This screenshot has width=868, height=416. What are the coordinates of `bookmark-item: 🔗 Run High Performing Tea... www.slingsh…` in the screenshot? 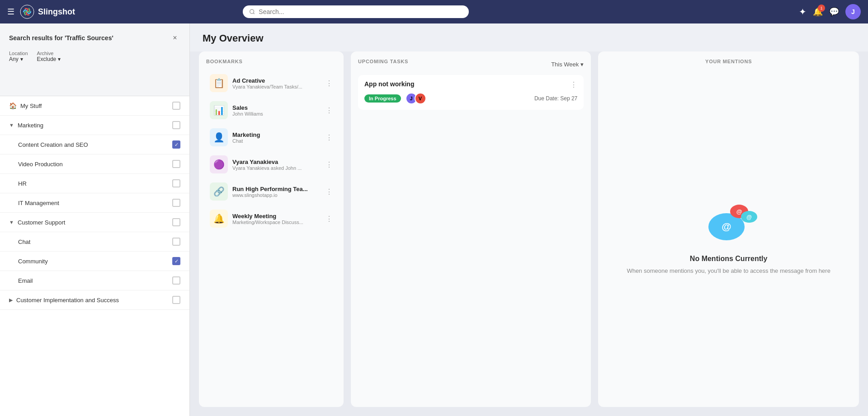 It's located at (271, 192).